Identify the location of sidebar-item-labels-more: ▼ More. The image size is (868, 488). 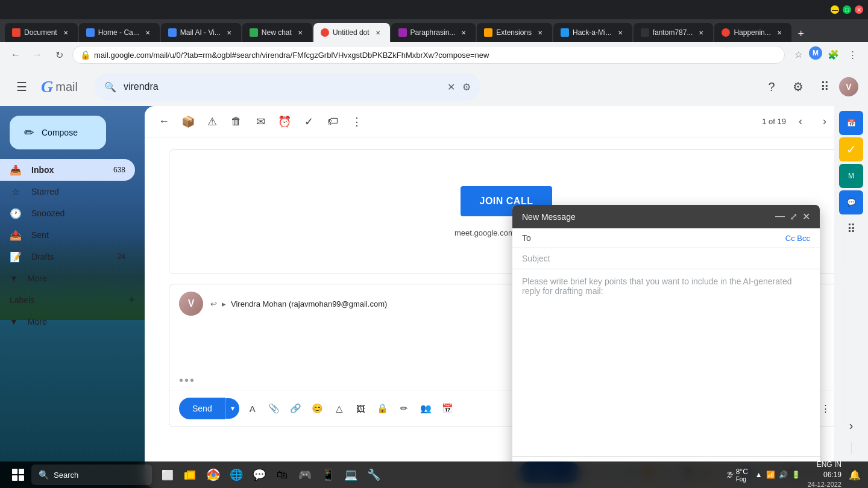
(68, 322).